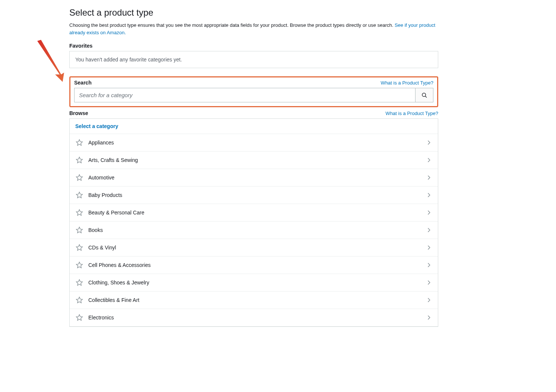 The height and width of the screenshot is (392, 556). What do you see at coordinates (424, 95) in the screenshot?
I see `search-icon` at bounding box center [424, 95].